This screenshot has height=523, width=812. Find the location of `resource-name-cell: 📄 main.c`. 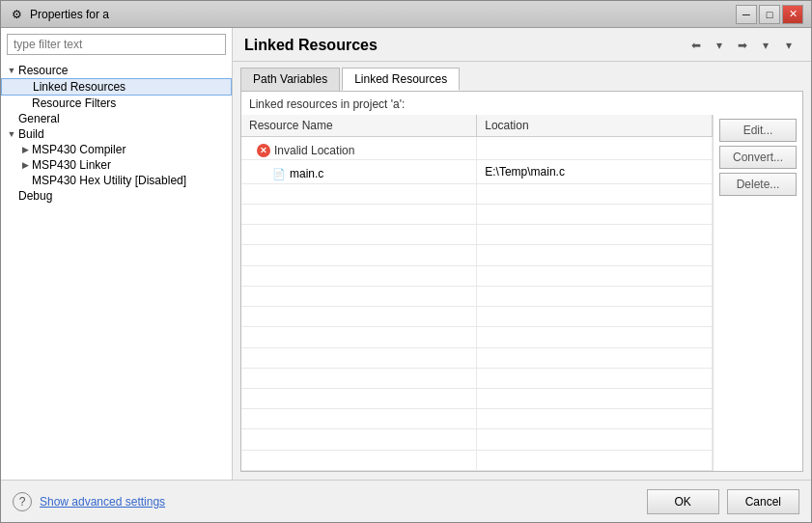

resource-name-cell: 📄 main.c is located at coordinates (359, 172).